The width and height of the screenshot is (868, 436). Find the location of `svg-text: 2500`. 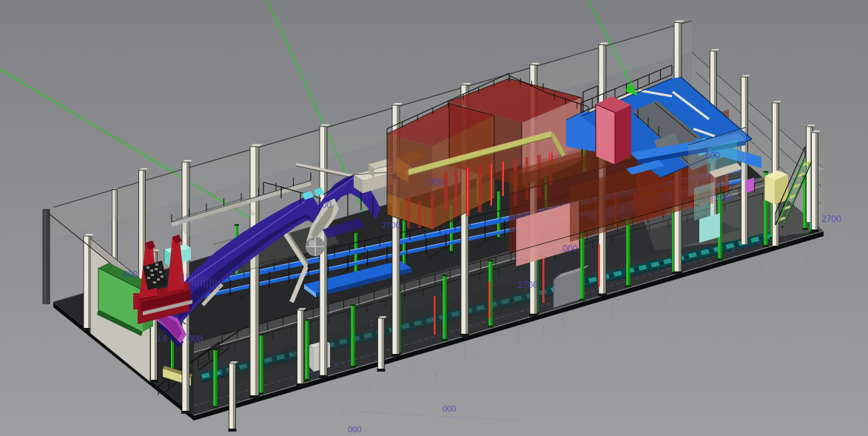

svg-text: 2500 is located at coordinates (724, 198).